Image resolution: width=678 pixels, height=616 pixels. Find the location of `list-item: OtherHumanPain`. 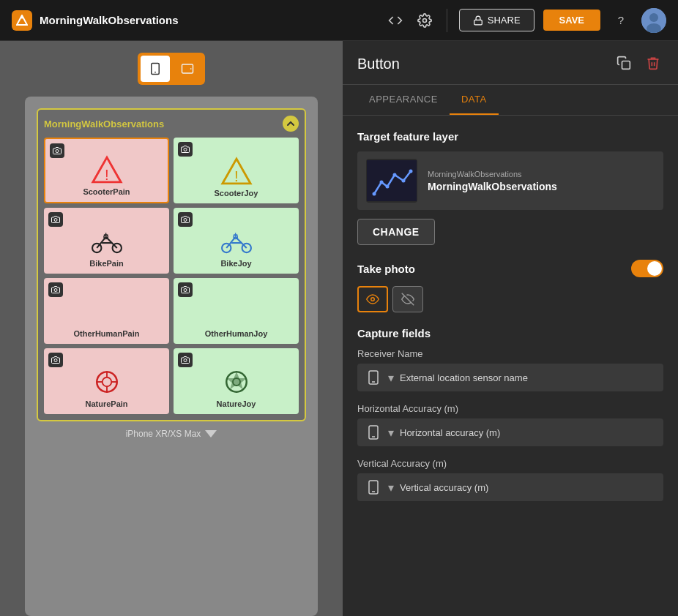

list-item: OtherHumanPain is located at coordinates (107, 311).